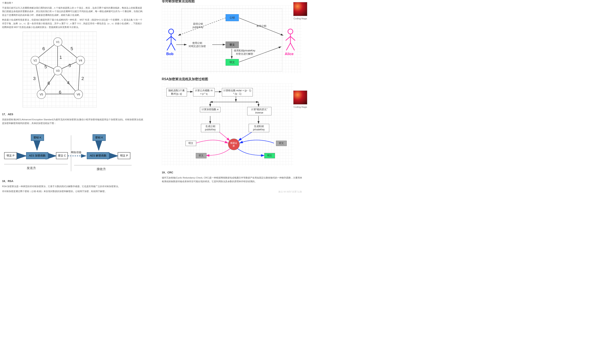  I want to click on proc-randpq: 随机选取1个素 数对(p, q), so click(177, 92).